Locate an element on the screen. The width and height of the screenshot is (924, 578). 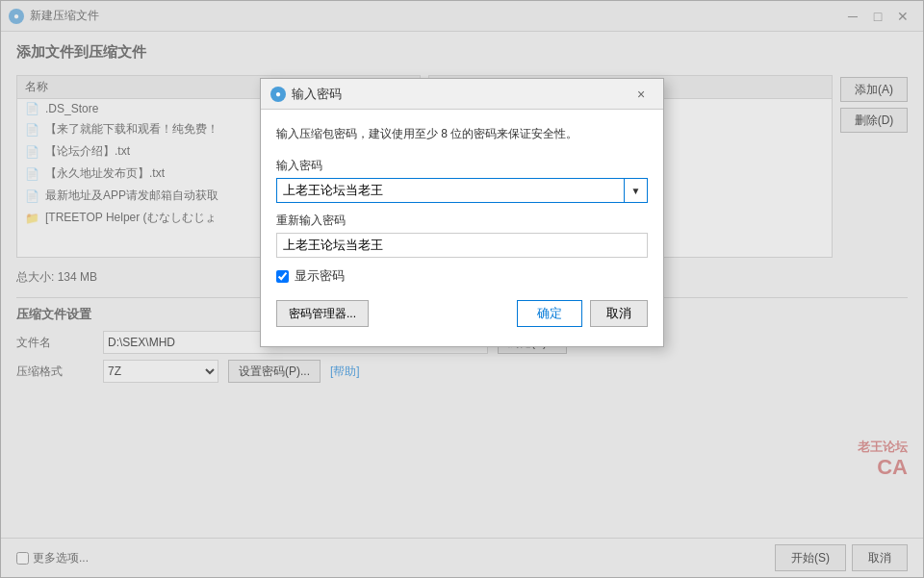
dialog-bottom-buttons: 密码管理器... 确定 取消 is located at coordinates (462, 315).